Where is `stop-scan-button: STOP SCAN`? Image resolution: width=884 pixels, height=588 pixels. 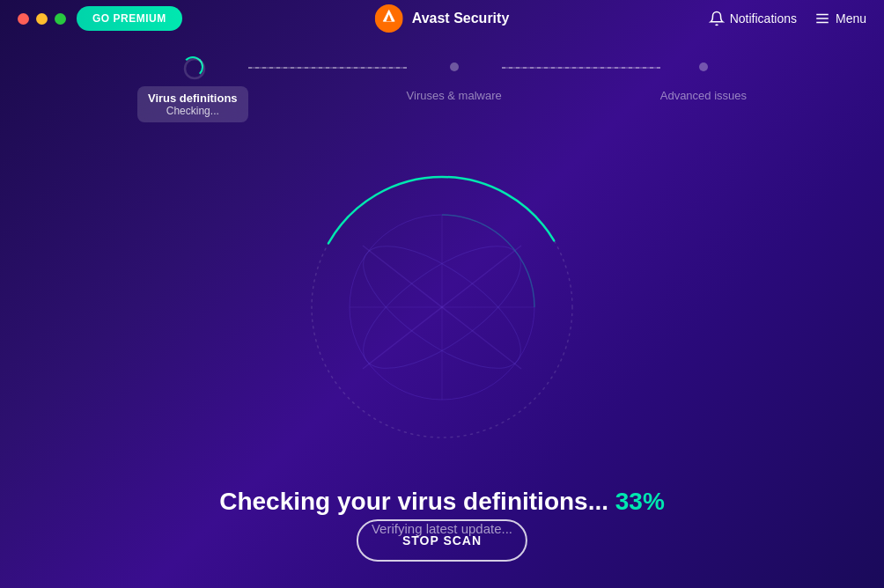 stop-scan-button: STOP SCAN is located at coordinates (442, 540).